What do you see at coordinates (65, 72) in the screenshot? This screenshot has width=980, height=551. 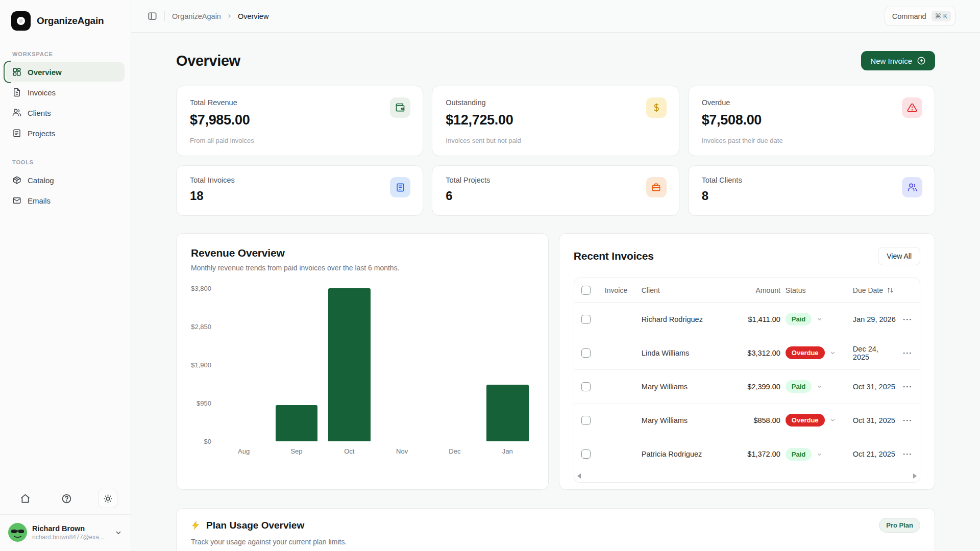 I see `sidebar-item-overview: Overview` at bounding box center [65, 72].